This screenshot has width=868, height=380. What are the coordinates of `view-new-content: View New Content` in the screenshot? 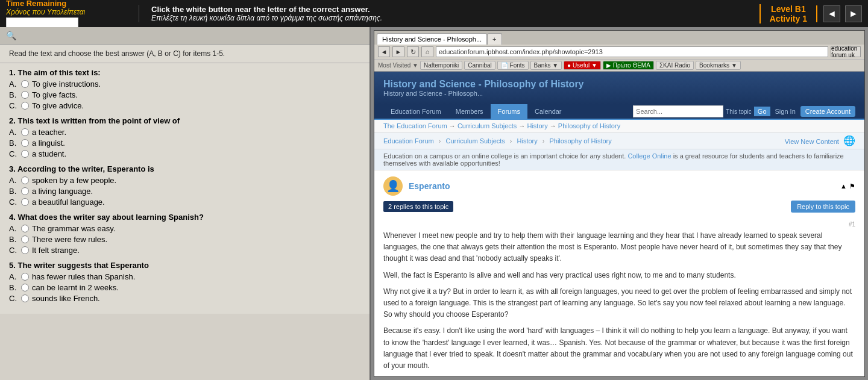 It's located at (812, 142).